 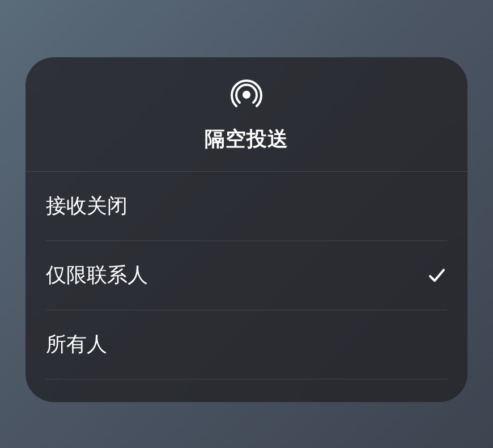 I want to click on bottom-spacer, so click(x=246, y=391).